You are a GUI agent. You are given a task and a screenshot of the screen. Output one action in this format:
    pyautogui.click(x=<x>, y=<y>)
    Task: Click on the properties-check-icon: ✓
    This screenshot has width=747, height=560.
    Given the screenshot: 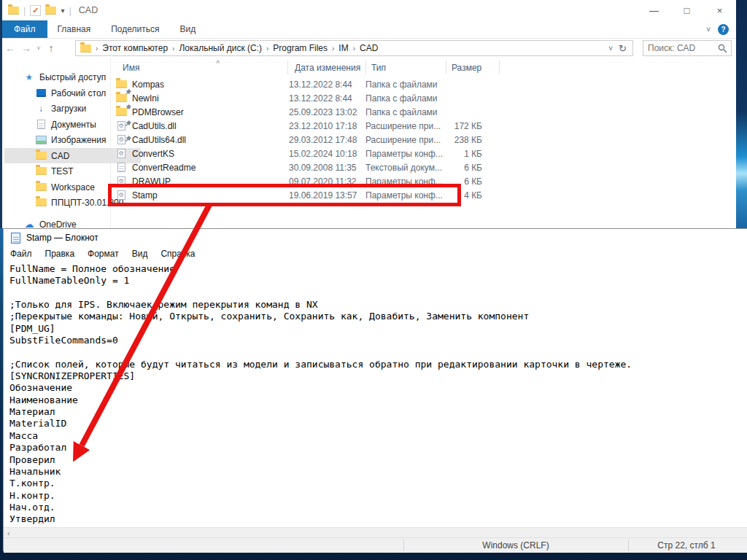 What is the action you would take?
    pyautogui.click(x=35, y=10)
    